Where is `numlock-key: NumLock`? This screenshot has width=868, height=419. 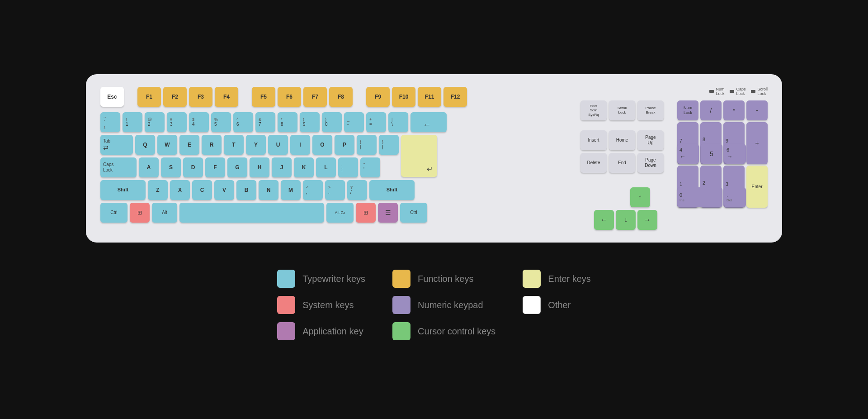
numlock-key: NumLock is located at coordinates (688, 110).